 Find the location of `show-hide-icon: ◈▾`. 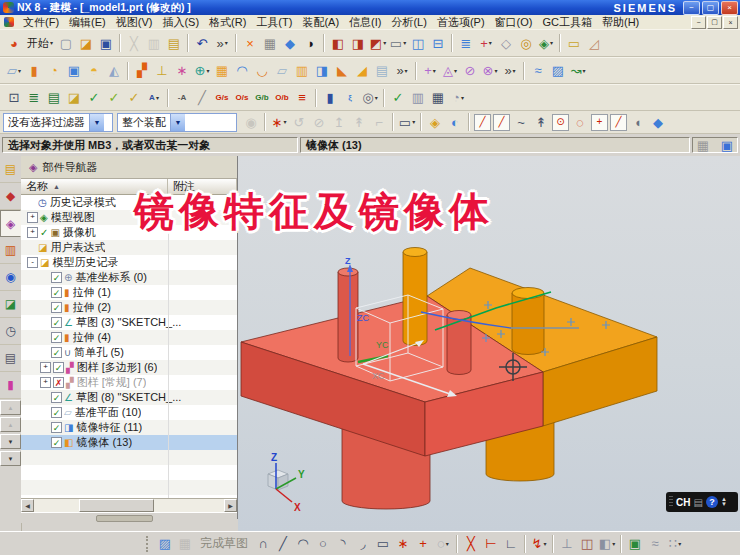

show-hide-icon: ◈▾ is located at coordinates (546, 43).